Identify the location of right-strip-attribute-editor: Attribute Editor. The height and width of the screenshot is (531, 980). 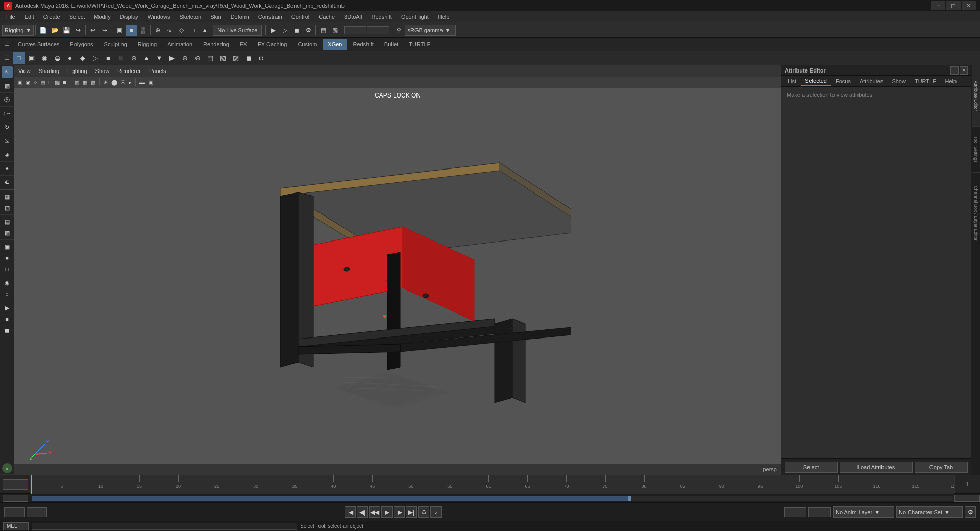
(976, 96).